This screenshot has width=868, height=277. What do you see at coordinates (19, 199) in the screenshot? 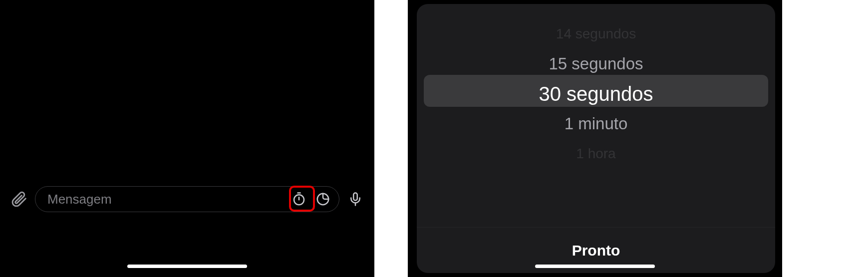
I see `attach-button` at bounding box center [19, 199].